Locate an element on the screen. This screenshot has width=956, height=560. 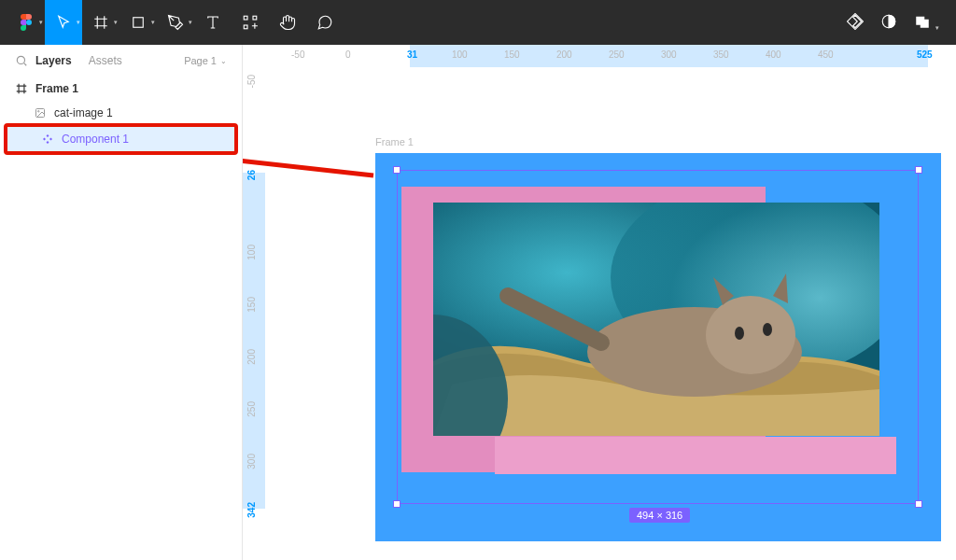
ruler-vertical: -50 26 100 150 200 250 300 342 is located at coordinates (254, 314).